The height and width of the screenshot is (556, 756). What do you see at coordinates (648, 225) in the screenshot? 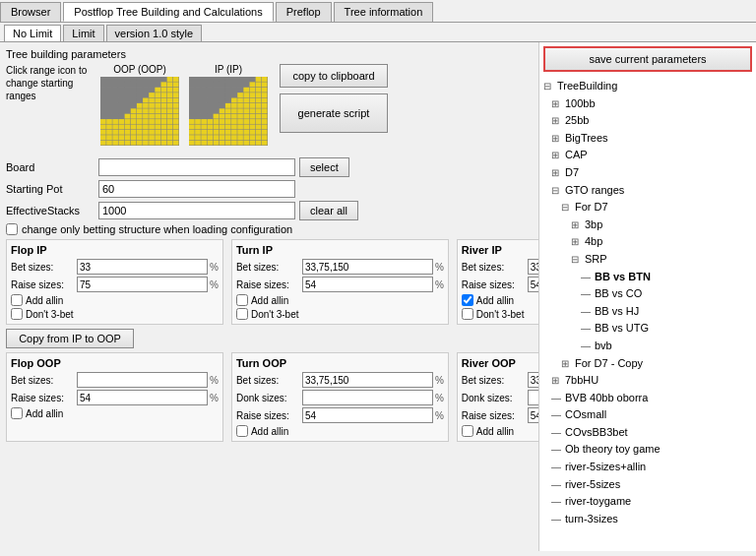
I see `tree-item: ⊞ 3bp` at bounding box center [648, 225].